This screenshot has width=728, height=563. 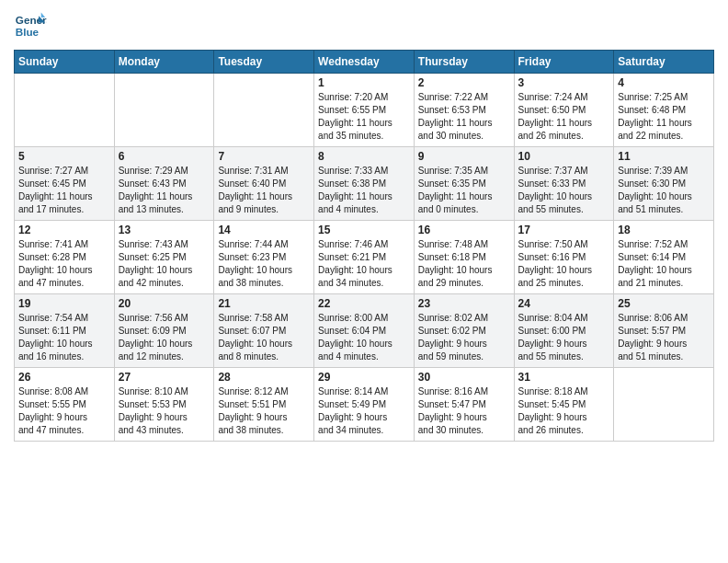 I want to click on day-cell: 9Sunrise: 7:35 AM Sunset: 6:35 PM Daylig…, so click(x=463, y=184).